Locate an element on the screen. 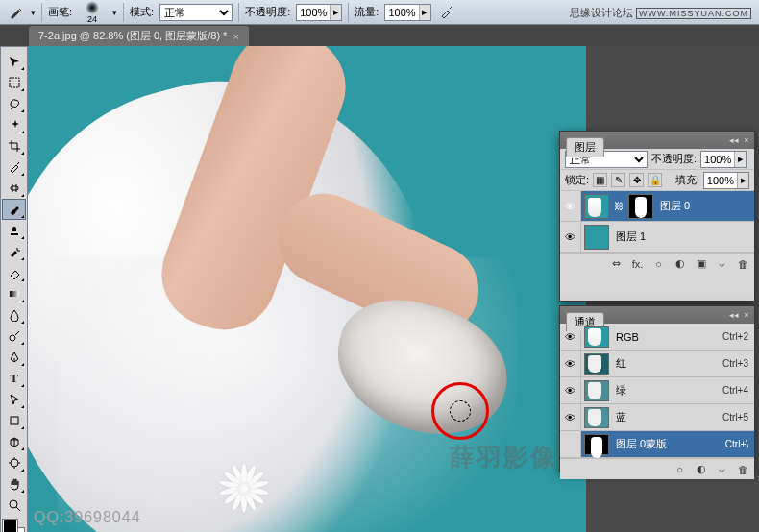  channel-item: 图层 0蒙版 Ctrl+\ is located at coordinates (657, 445).